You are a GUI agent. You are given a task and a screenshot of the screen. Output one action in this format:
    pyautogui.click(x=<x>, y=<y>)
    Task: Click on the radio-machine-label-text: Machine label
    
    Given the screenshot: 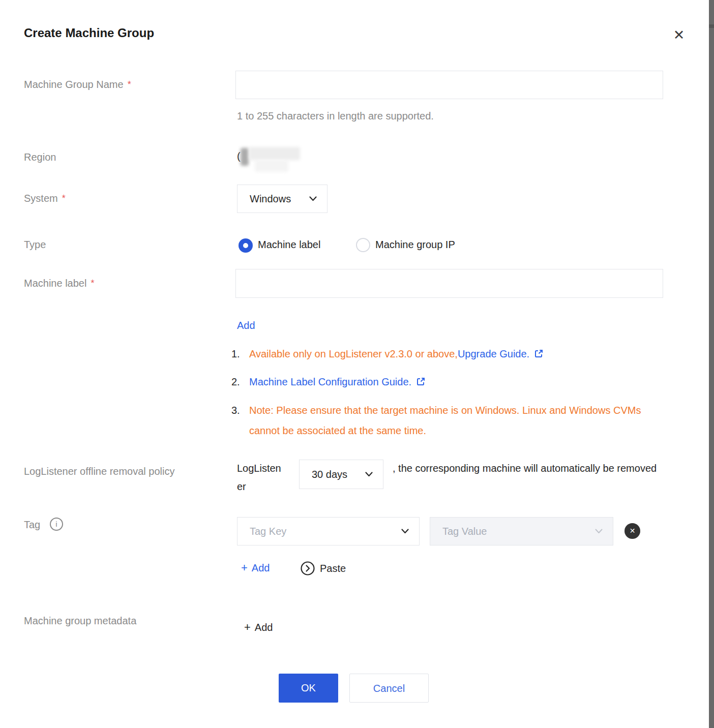 What is the action you would take?
    pyautogui.click(x=289, y=245)
    